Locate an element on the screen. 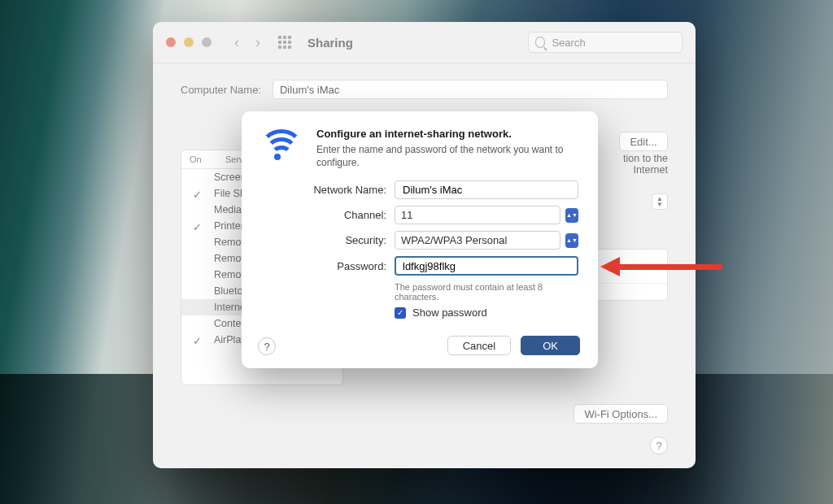 The image size is (833, 504). wifi-options-label: Wi-Fi Options... is located at coordinates (621, 415).